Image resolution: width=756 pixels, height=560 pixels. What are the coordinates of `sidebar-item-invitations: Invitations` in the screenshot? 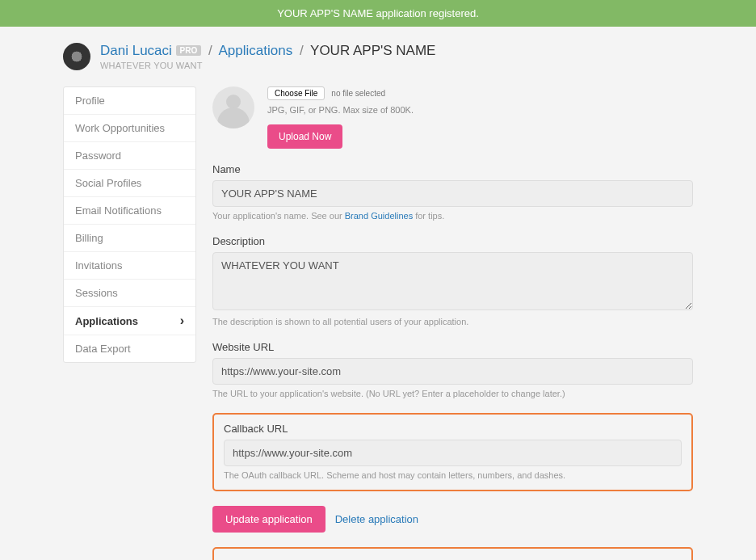 It's located at (129, 266).